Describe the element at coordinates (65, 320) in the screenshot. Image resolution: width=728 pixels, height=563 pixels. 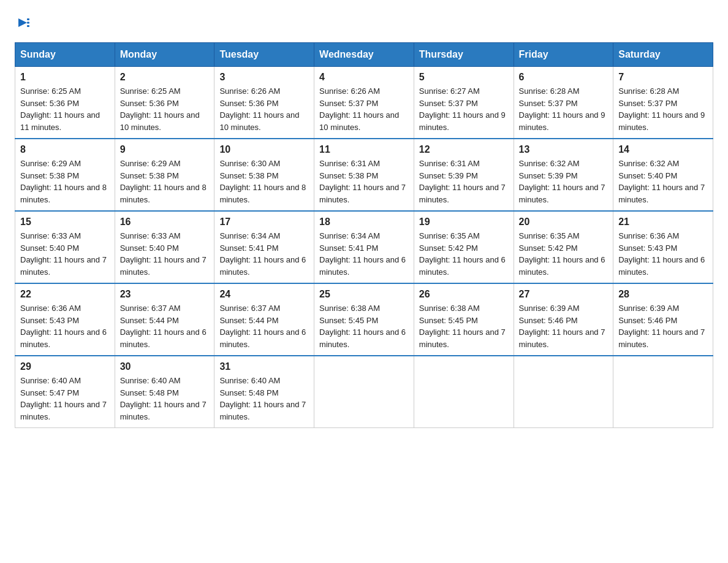
I see `day-cell: 22 Sunrise: 6:36 AM Sunset: 5:43 PM Dayl…` at that location.